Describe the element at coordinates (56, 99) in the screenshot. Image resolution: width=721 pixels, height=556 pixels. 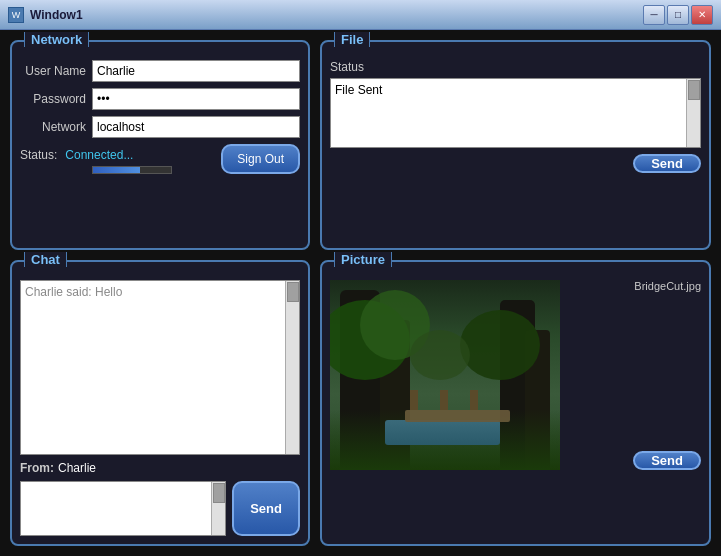
I see `password-label: Password` at that location.